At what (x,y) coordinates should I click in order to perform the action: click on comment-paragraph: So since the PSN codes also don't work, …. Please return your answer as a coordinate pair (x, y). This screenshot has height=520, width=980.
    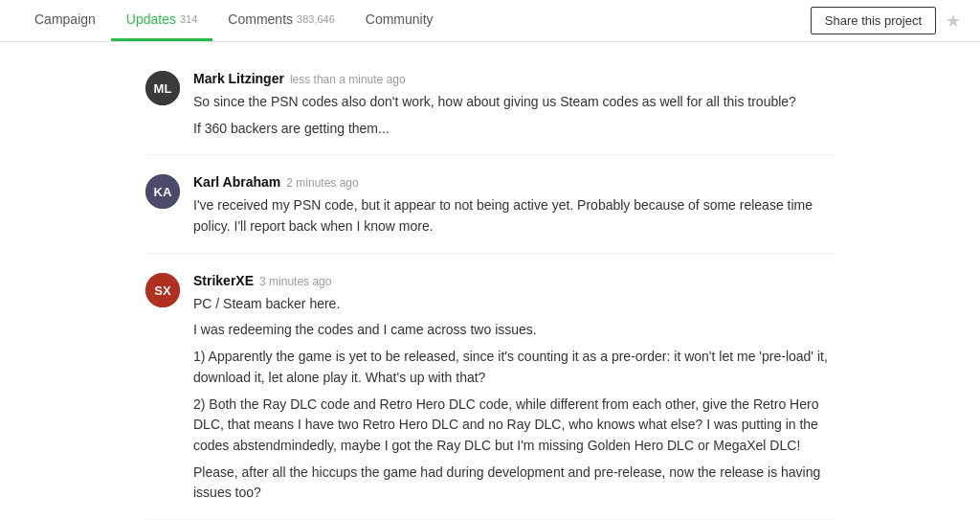
    Looking at the image, I should click on (514, 102).